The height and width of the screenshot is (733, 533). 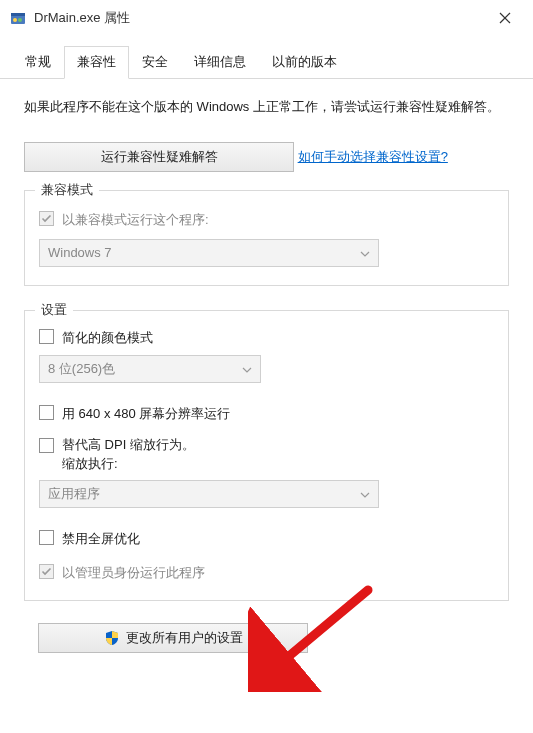 What do you see at coordinates (46, 538) in the screenshot?
I see `disable-fullscreen-checkbox` at bounding box center [46, 538].